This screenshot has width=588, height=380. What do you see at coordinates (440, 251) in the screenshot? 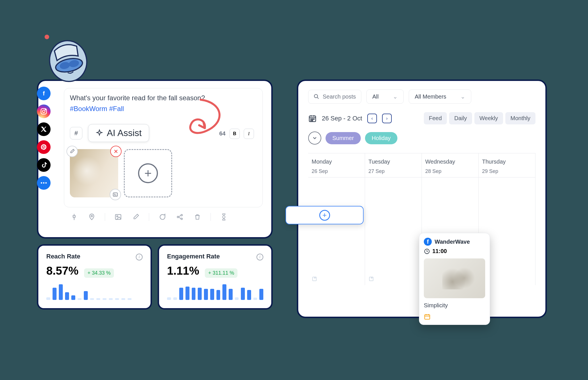
I see `post-time: 11:00` at bounding box center [440, 251].